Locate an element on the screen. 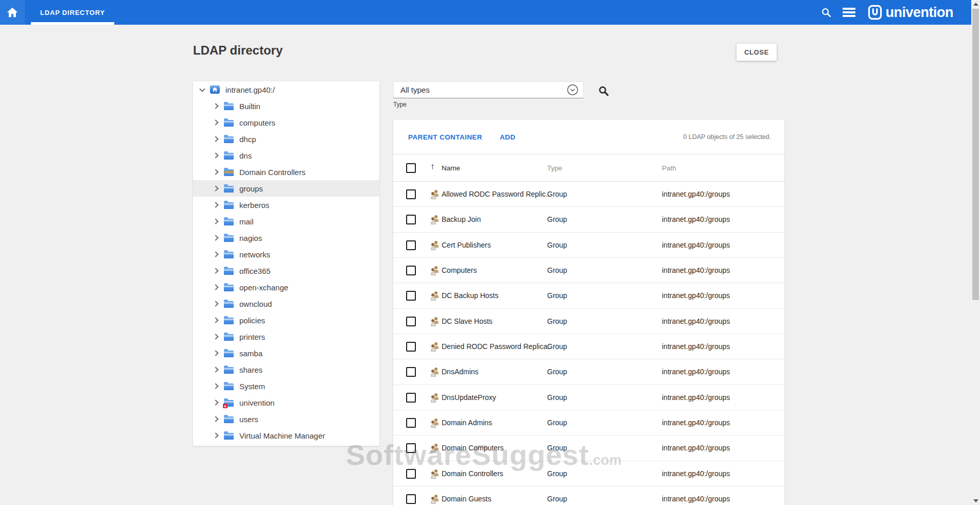  tree-item: u networks is located at coordinates (286, 254).